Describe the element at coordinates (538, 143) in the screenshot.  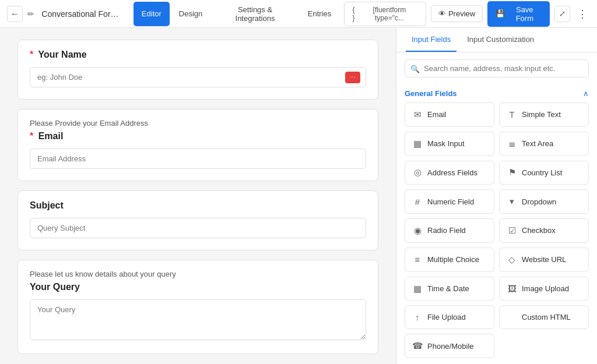
I see `field-label-text-area: Text Area` at that location.